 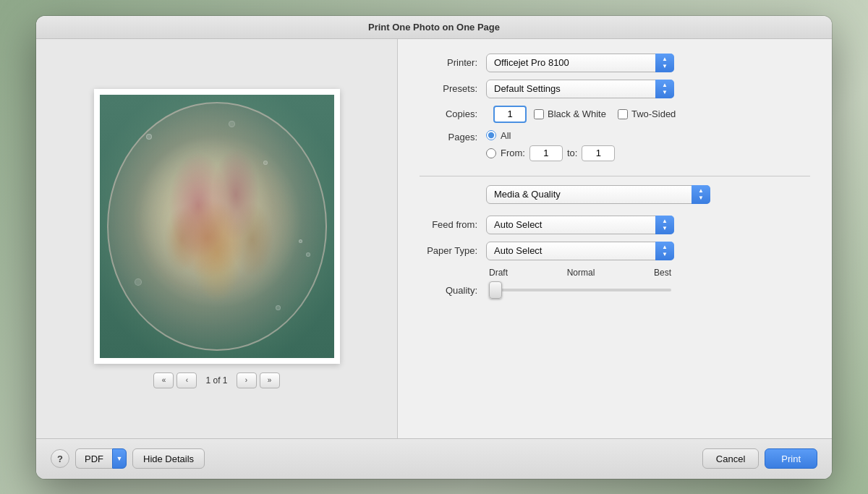 What do you see at coordinates (615, 63) in the screenshot?
I see `printer-row: Printer: Officejet Pro 8100 ▲ ▼` at bounding box center [615, 63].